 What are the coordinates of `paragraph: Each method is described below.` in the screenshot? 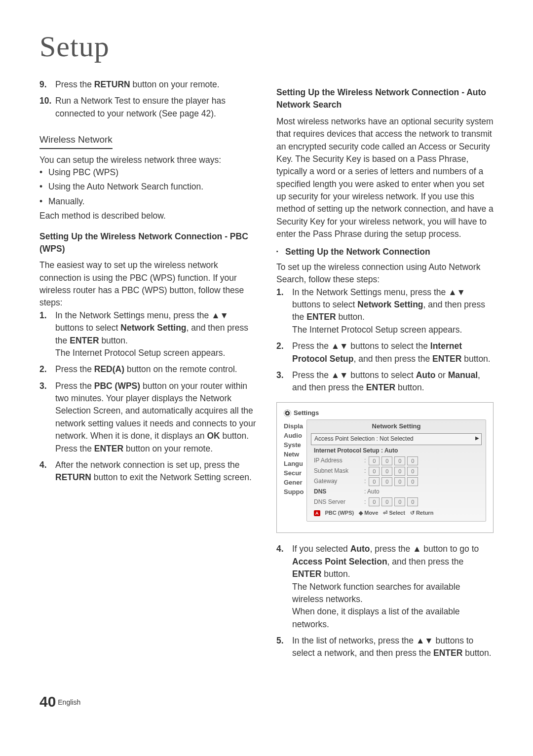 It's located at (148, 216).